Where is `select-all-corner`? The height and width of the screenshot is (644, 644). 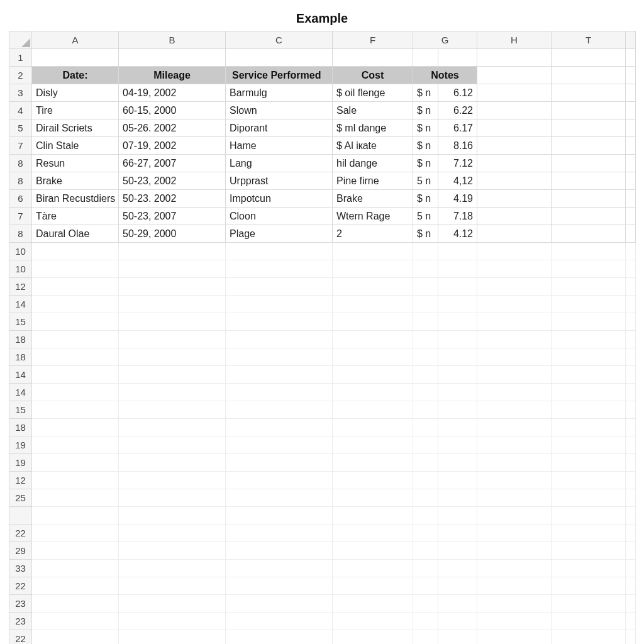
select-all-corner is located at coordinates (21, 40).